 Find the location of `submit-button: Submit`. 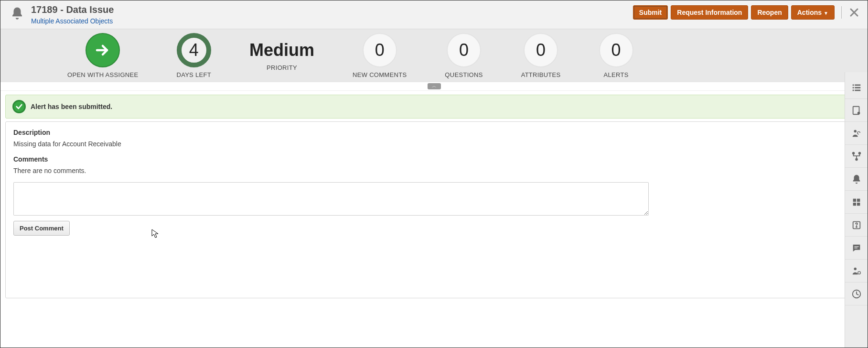

submit-button: Submit is located at coordinates (651, 12).